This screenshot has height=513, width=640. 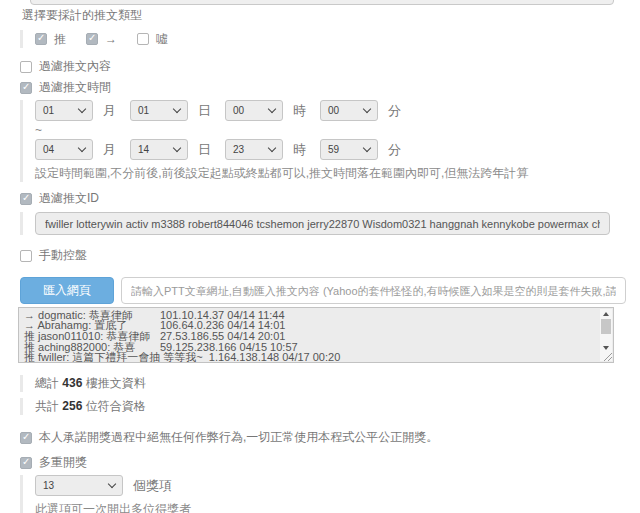 What do you see at coordinates (159, 110) in the screenshot?
I see `start-day-select: 01` at bounding box center [159, 110].